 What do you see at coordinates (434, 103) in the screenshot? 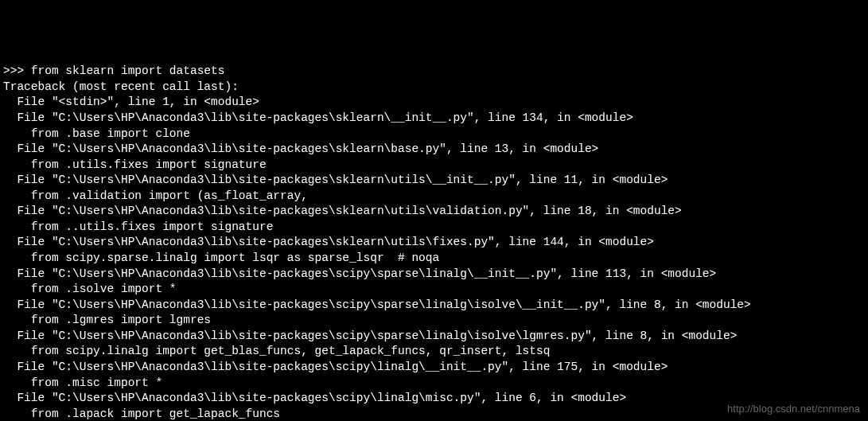
I see `terminal-line: File "<stdin>", line 1, in <module>` at bounding box center [434, 103].